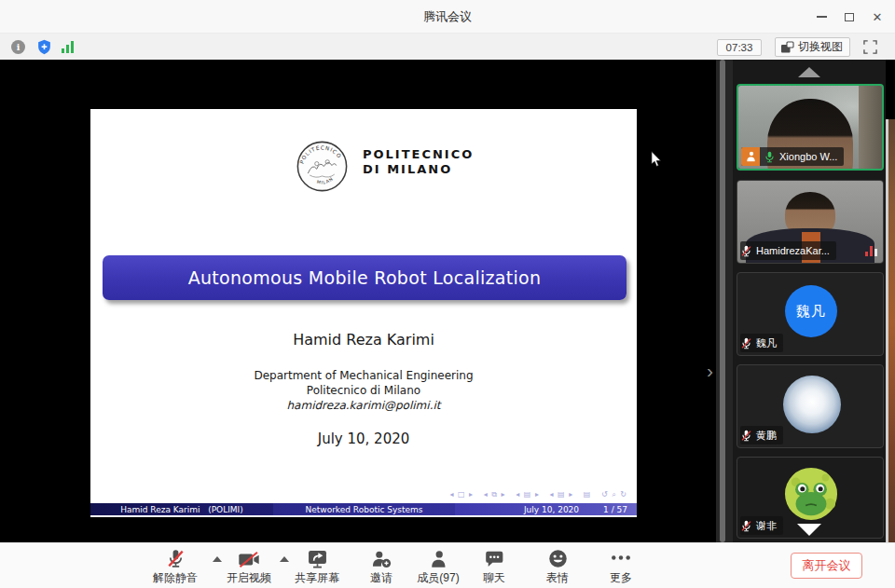 The width and height of the screenshot is (895, 588). What do you see at coordinates (822, 17) in the screenshot?
I see `minimize-icon` at bounding box center [822, 17].